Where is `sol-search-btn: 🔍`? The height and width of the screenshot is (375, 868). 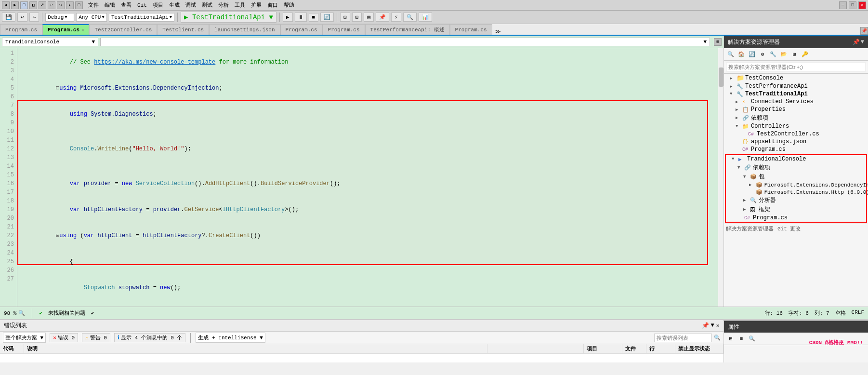 sol-search-btn: 🔍 is located at coordinates (731, 54).